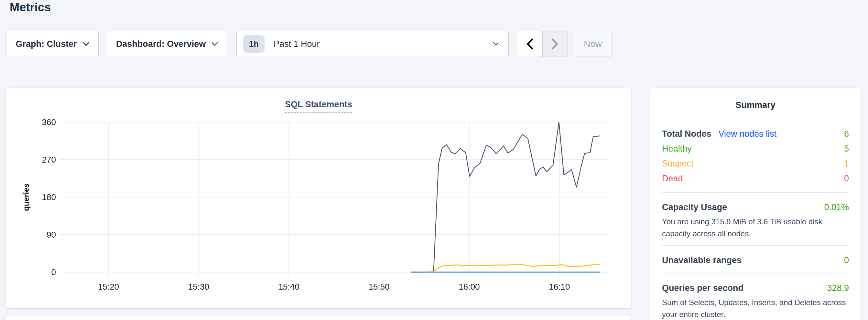 The height and width of the screenshot is (320, 868). What do you see at coordinates (846, 164) in the screenshot?
I see `suspect-value: 1` at bounding box center [846, 164].